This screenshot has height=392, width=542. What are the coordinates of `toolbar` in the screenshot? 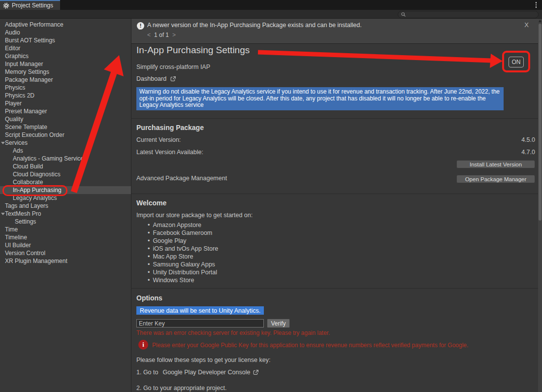 It's located at (271, 14).